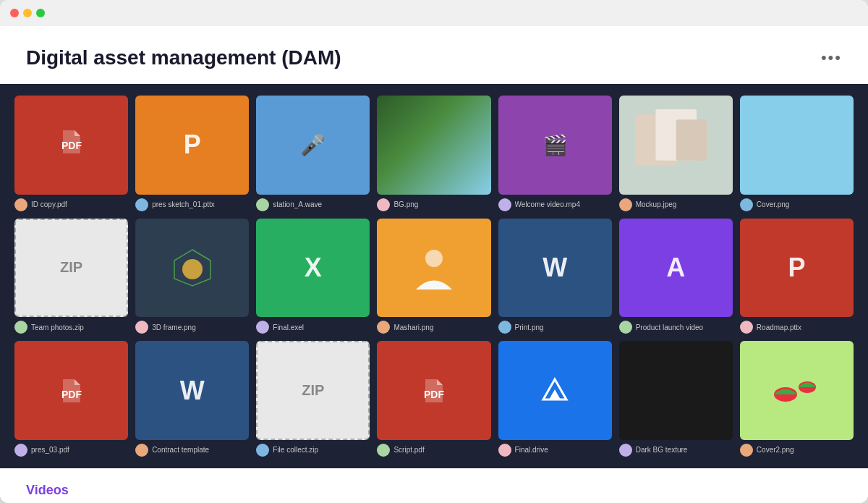 This screenshot has width=868, height=503. I want to click on asset-name: Welcome video.mp4, so click(548, 204).